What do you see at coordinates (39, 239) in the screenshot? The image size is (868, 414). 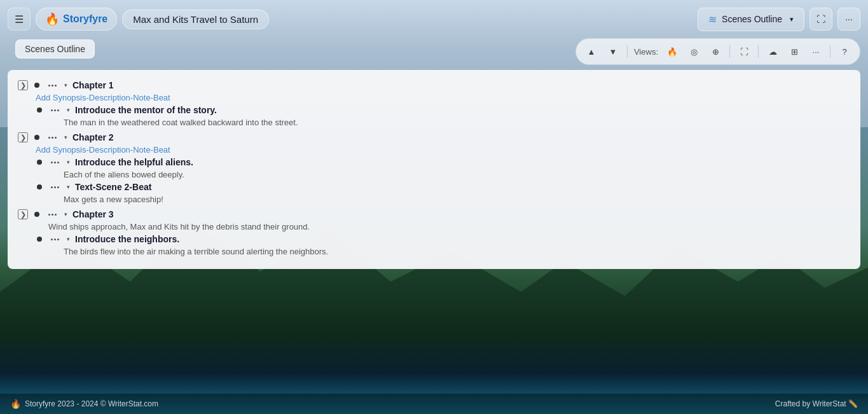 I see `scene-3-1-dot` at bounding box center [39, 239].